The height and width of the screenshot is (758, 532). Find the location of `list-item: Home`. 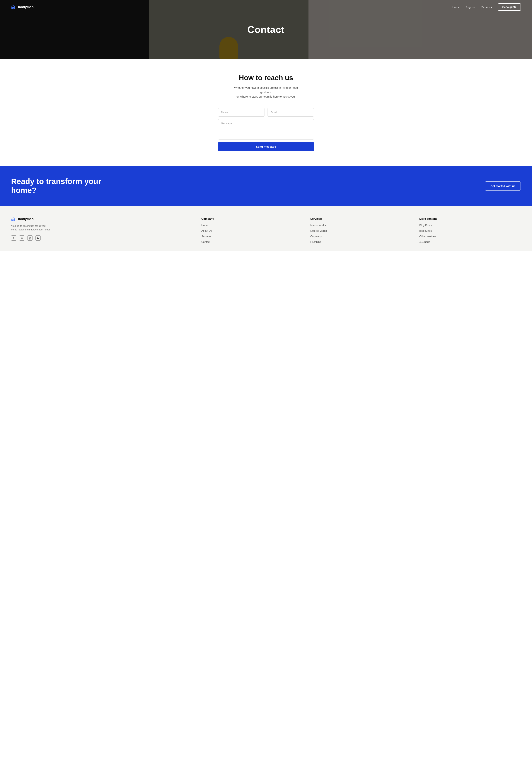

list-item: Home is located at coordinates (252, 225).